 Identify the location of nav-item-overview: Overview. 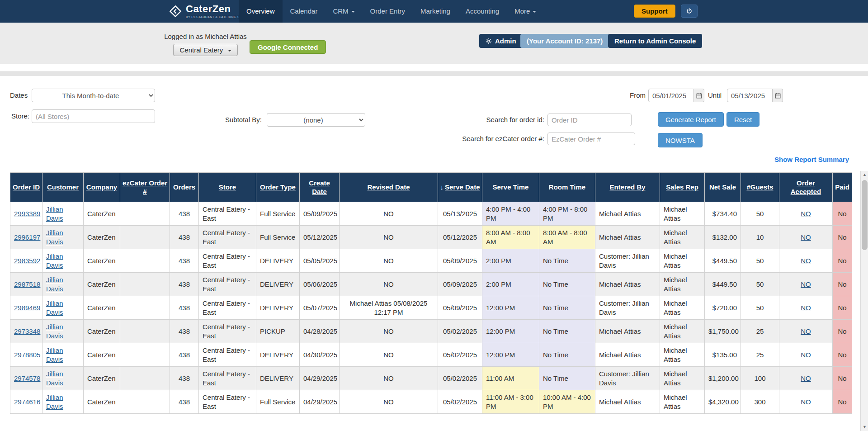
(260, 11).